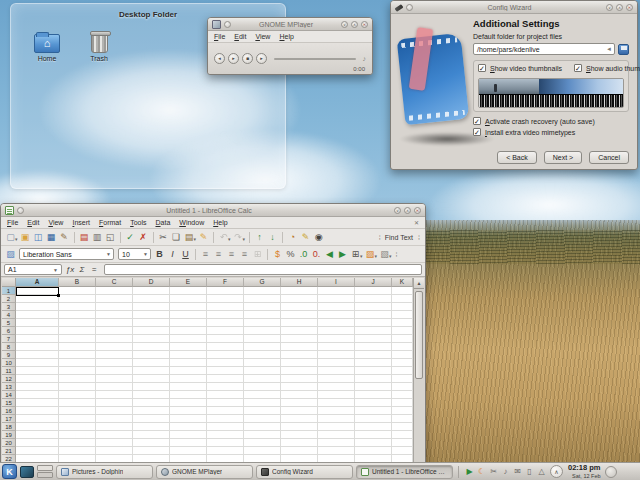 This screenshot has height=480, width=640. Describe the element at coordinates (78, 451) in the screenshot. I see `cell-b21` at that location.